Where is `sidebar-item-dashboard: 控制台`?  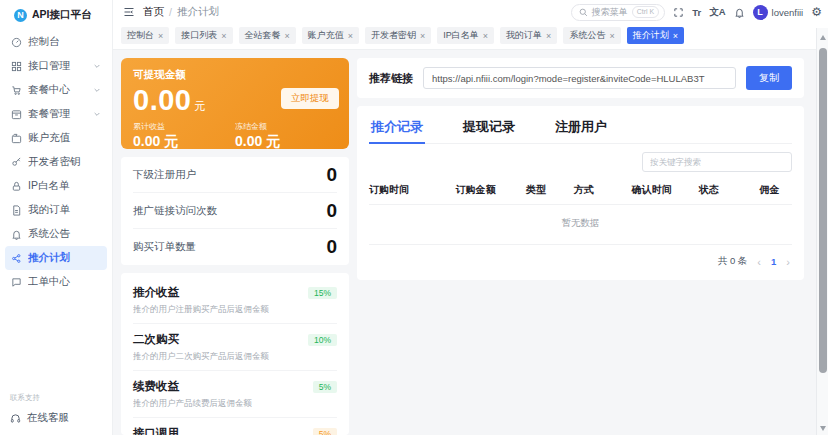 sidebar-item-dashboard: 控制台 is located at coordinates (56, 42).